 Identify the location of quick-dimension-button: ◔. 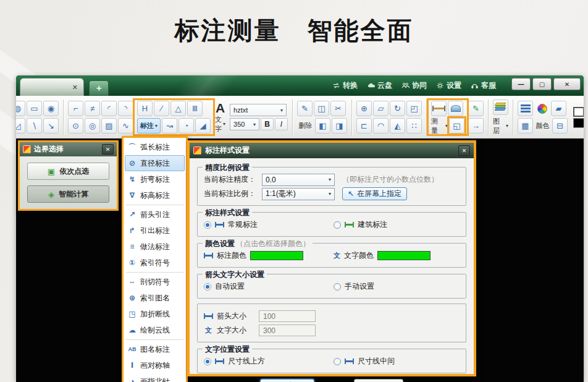
(187, 126).